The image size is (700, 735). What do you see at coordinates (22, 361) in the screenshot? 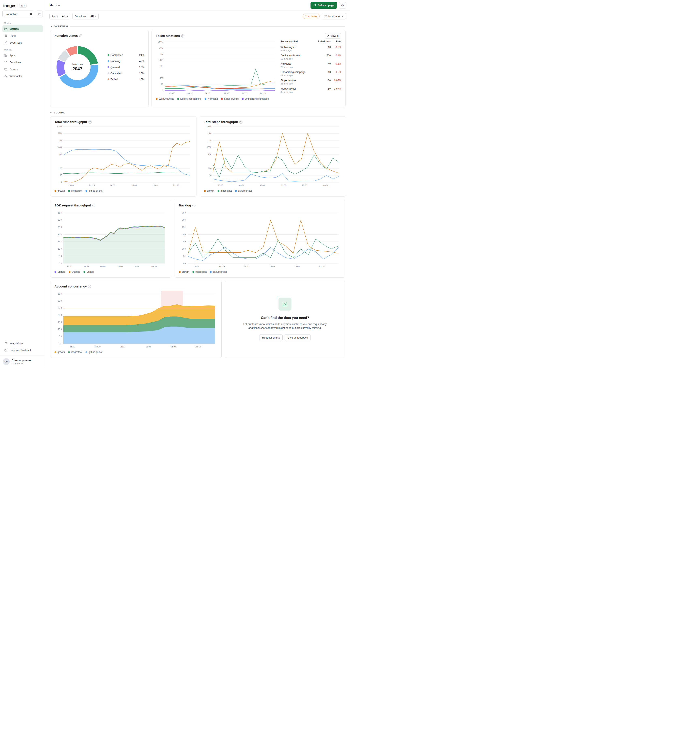
I see `user-menu: CN Company name User name` at bounding box center [22, 361].